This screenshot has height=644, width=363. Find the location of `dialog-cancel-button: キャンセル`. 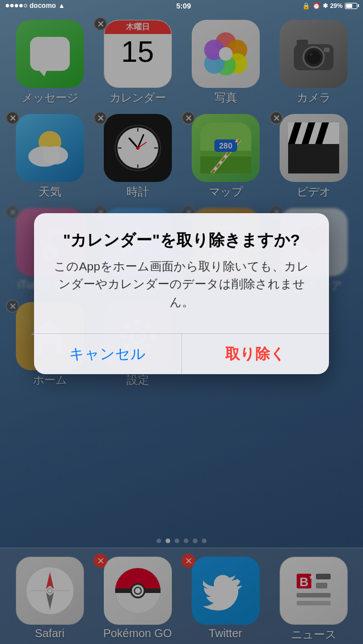

dialog-cancel-button: キャンセル is located at coordinates (108, 354).